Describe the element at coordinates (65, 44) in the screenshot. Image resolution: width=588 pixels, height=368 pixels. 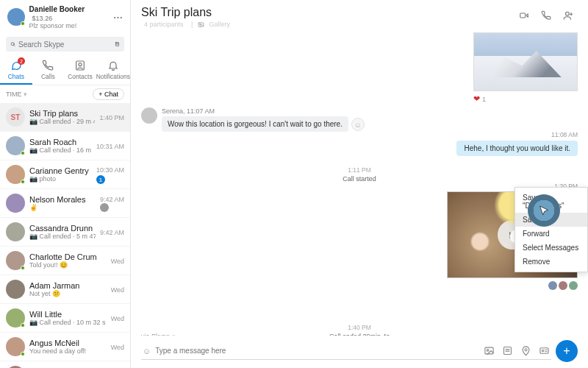
I see `search-input` at that location.